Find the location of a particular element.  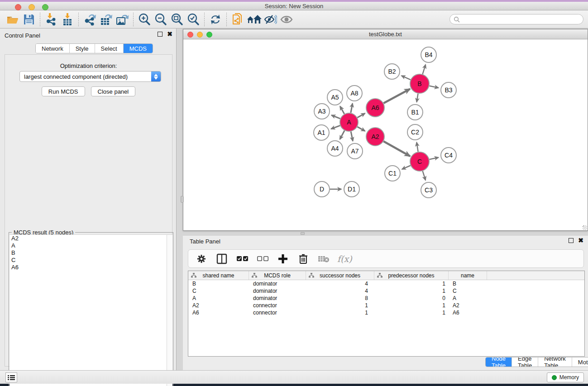

column-header-predecessor-nodes: predecessor nodes is located at coordinates (411, 275).